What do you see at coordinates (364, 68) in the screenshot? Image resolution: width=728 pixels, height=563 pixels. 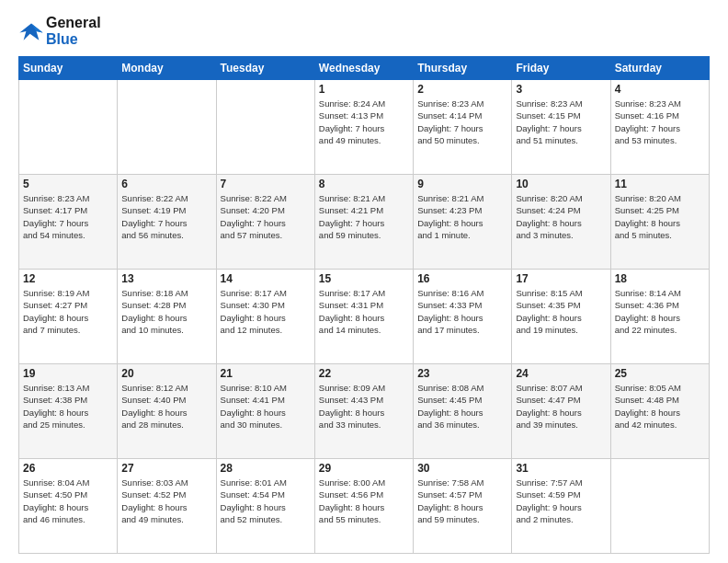 I see `header-wednesday: Wednesday` at bounding box center [364, 68].